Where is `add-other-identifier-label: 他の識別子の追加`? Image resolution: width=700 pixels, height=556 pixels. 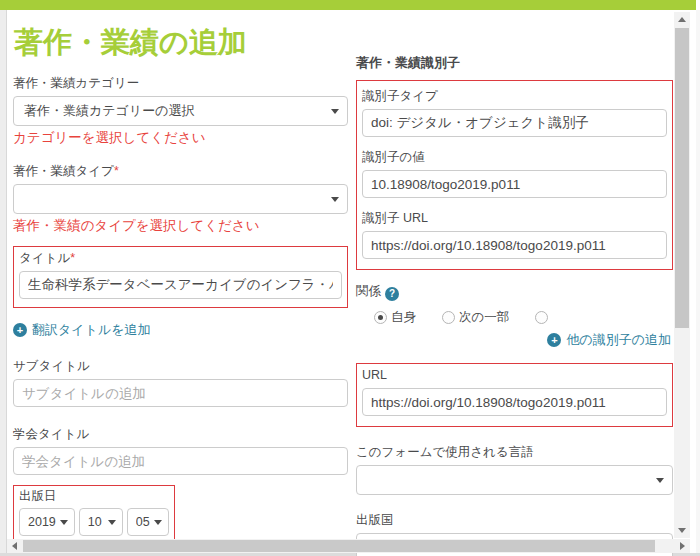 add-other-identifier-label: 他の識別子の追加 is located at coordinates (618, 340).